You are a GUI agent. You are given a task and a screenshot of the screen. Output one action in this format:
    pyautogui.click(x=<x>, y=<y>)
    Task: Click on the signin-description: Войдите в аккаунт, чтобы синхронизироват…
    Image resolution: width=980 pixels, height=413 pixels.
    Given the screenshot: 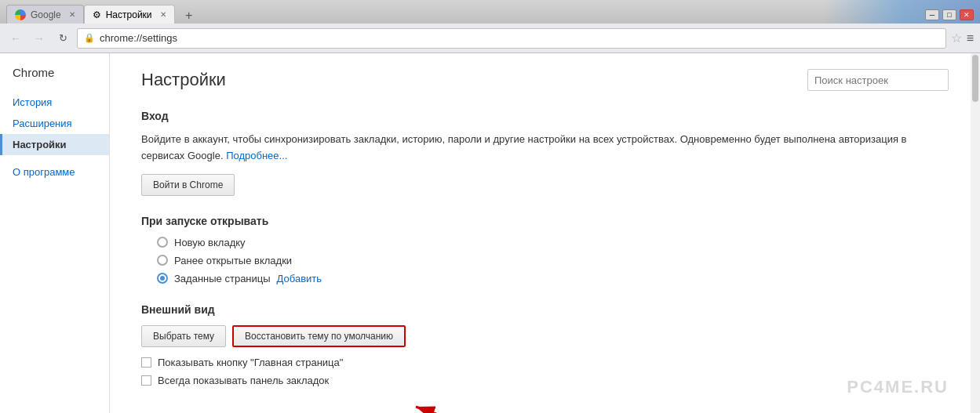 What is the action you would take?
    pyautogui.click(x=545, y=148)
    